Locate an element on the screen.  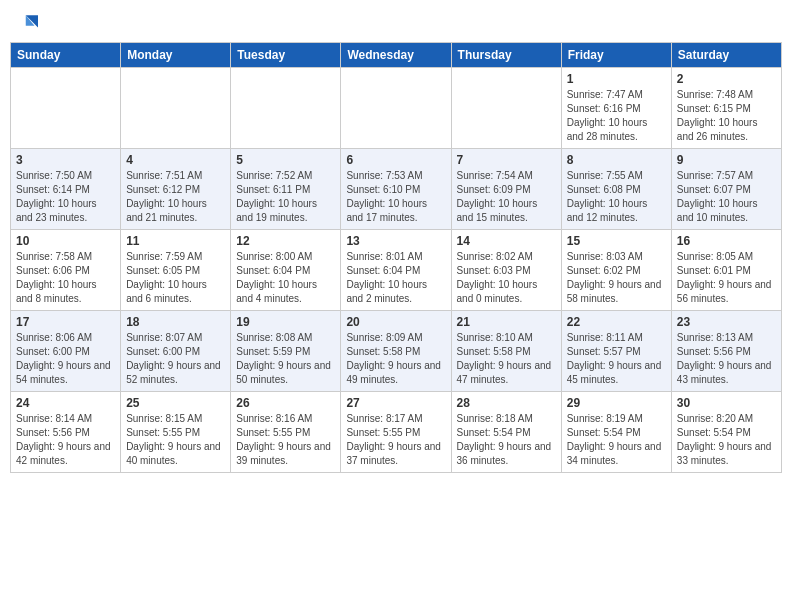
day-number: 2 is located at coordinates (726, 79).